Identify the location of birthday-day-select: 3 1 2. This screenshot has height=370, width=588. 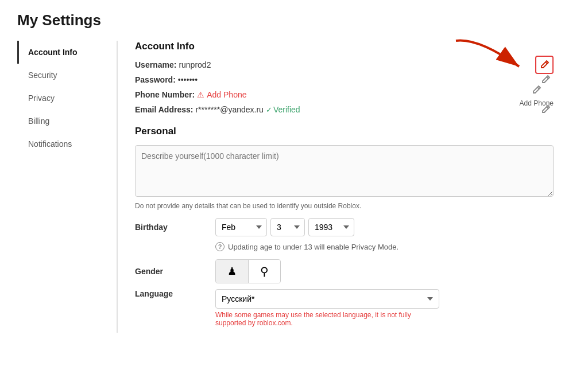
(288, 227).